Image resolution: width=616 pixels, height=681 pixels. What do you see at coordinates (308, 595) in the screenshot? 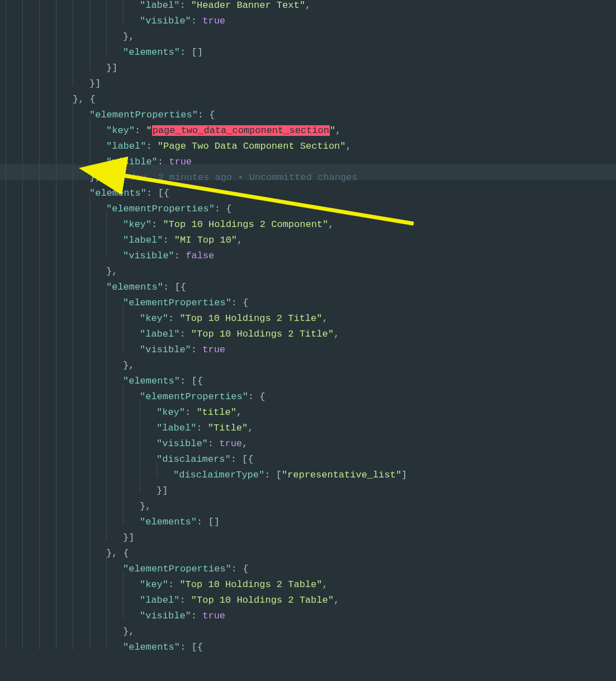
I see `code-line: "label": "Top 10 Holdings 2 Table",` at bounding box center [308, 595].